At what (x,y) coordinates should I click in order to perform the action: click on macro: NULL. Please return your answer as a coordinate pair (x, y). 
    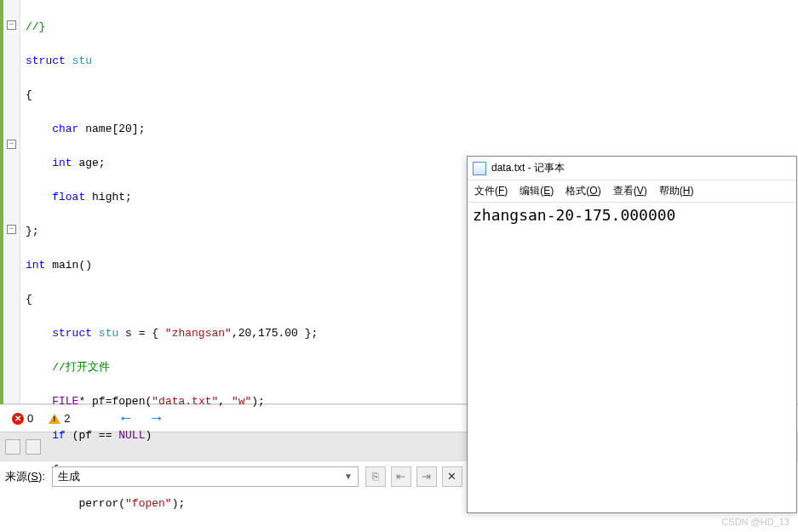
    Looking at the image, I should click on (131, 436).